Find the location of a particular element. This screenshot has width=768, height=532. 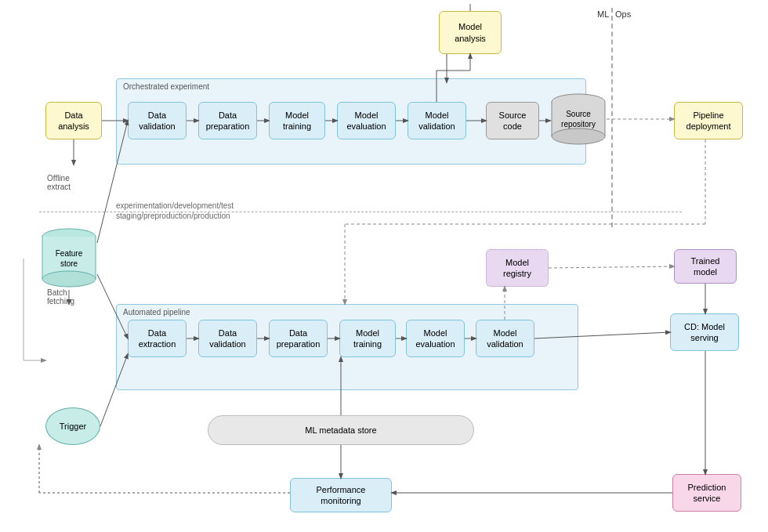

data-preparation-2-box: Datapreparation is located at coordinates (298, 338).